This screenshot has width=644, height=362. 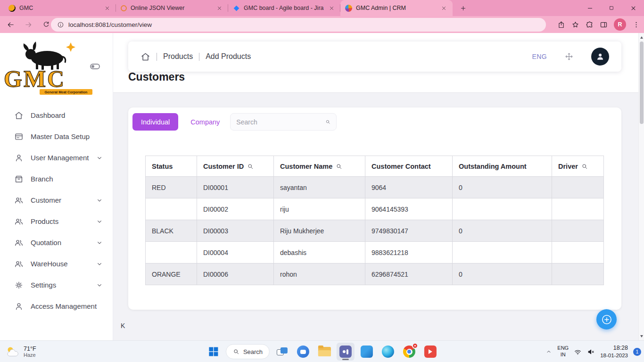 What do you see at coordinates (214, 352) in the screenshot?
I see `start-button` at bounding box center [214, 352].